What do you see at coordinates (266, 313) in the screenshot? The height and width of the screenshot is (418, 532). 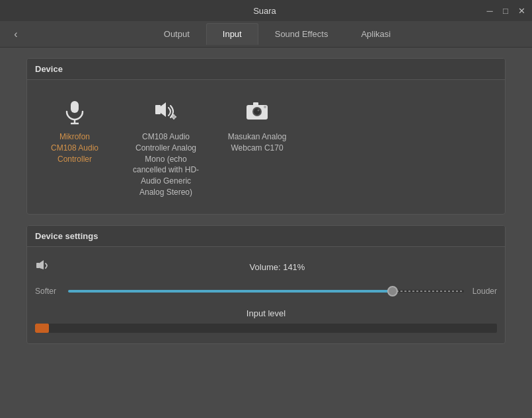 I see `input-level-label: Input level` at bounding box center [266, 313].